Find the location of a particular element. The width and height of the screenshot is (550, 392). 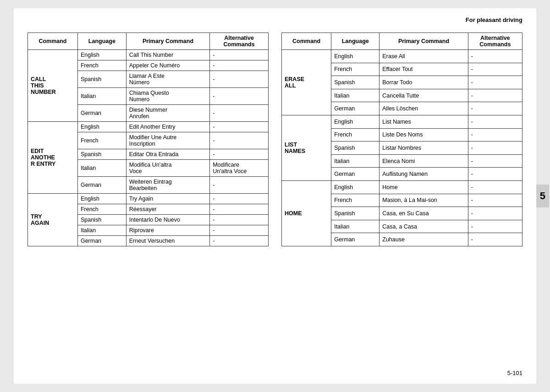

primary-cell: Call This Number is located at coordinates (168, 55).